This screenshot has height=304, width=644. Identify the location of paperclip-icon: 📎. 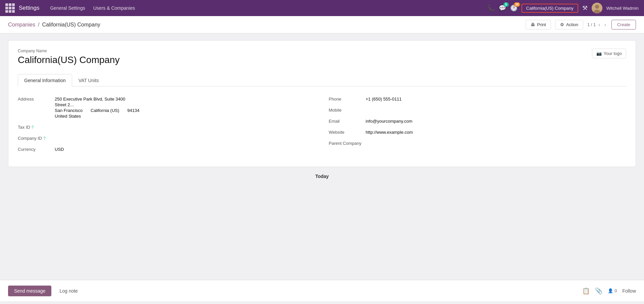
(599, 291).